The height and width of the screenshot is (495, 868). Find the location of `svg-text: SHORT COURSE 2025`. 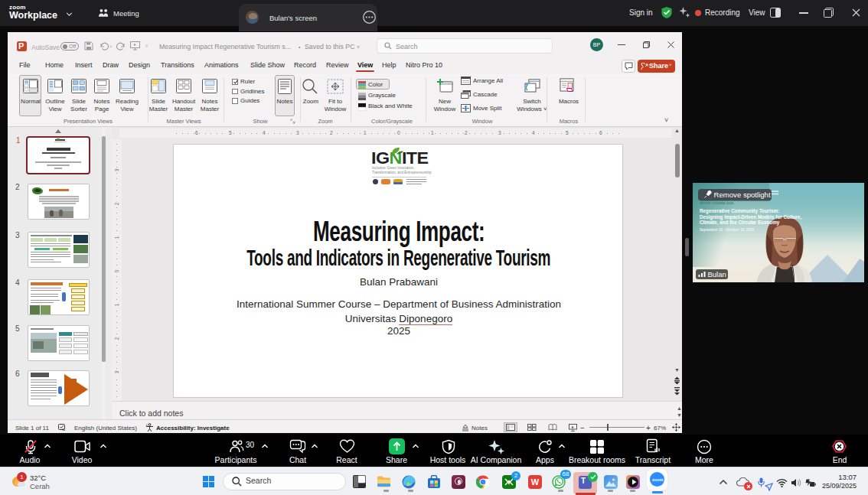

svg-text: SHORT COURSE 2025 is located at coordinates (716, 204).